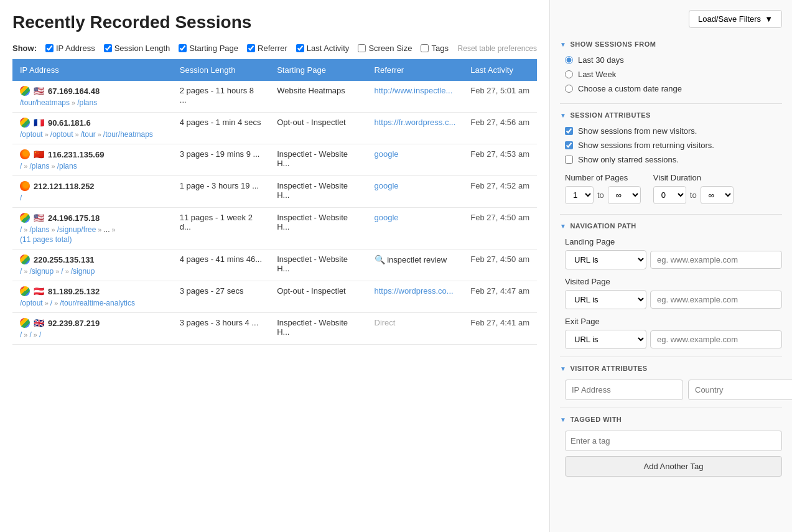 The image size is (792, 532). What do you see at coordinates (88, 134) in the screenshot?
I see `path-link: /tour` at bounding box center [88, 134].